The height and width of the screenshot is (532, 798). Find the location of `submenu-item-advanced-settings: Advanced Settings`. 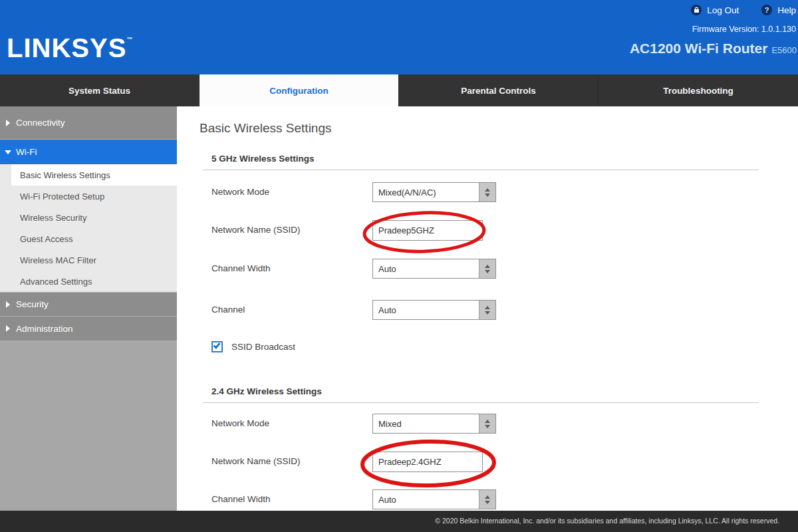

submenu-item-advanced-settings: Advanced Settings is located at coordinates (88, 281).